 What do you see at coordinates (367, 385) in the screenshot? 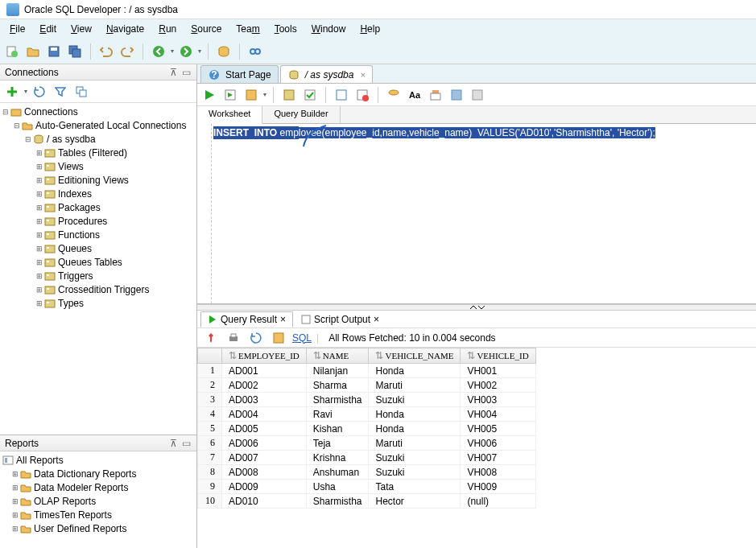
I see `table-row: 2AD002SharmaMarutiVH002` at bounding box center [367, 385].